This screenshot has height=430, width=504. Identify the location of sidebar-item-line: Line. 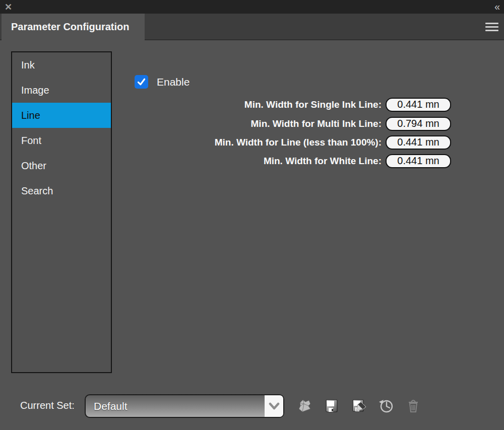
(61, 115).